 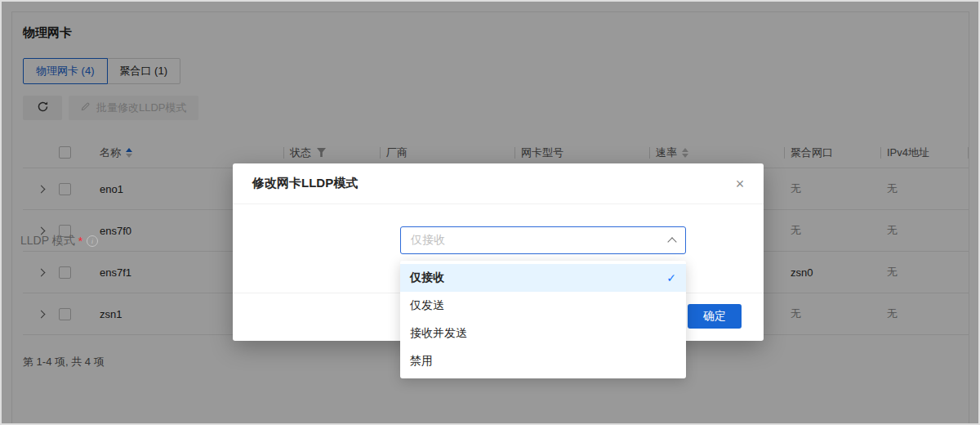 What do you see at coordinates (740, 184) in the screenshot?
I see `close-button: ×` at bounding box center [740, 184].